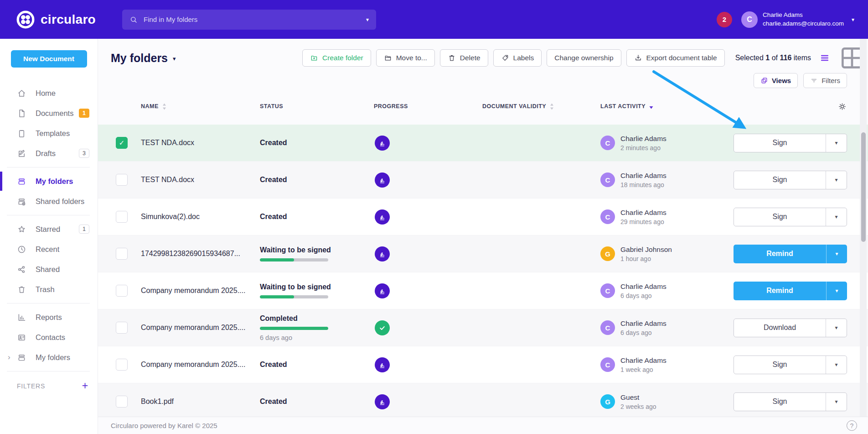 The height and width of the screenshot is (434, 868). What do you see at coordinates (644, 148) in the screenshot?
I see `activity-time: 2 minutes ago` at bounding box center [644, 148].